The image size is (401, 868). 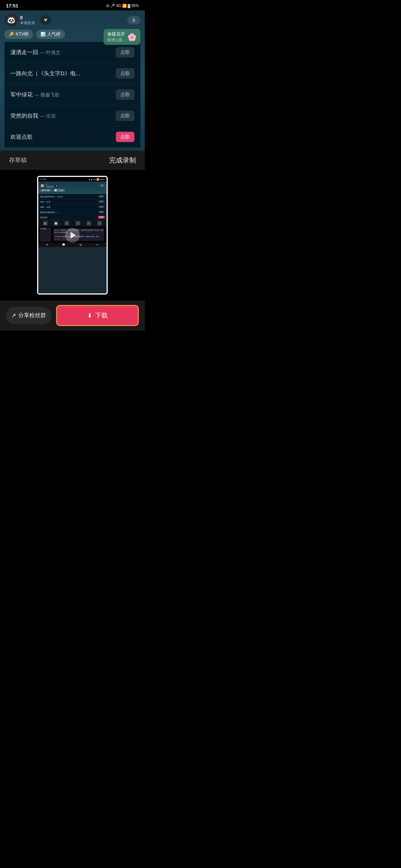 What do you see at coordinates (27, 20) in the screenshot?
I see `score-section: 0 本场音浪` at bounding box center [27, 20].